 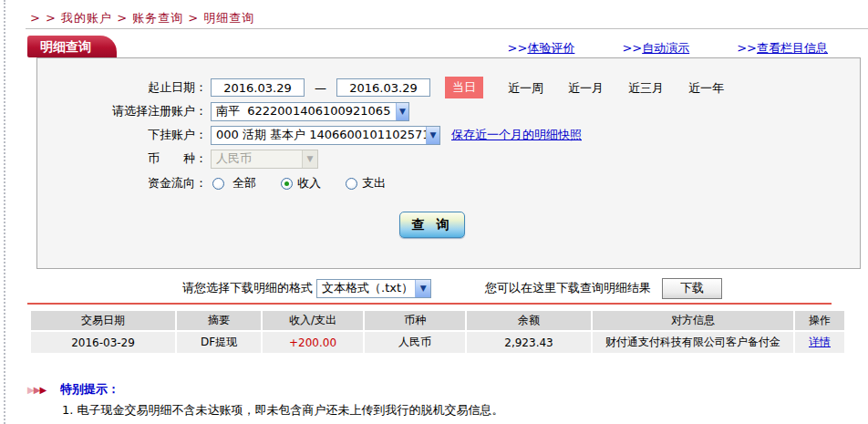 I want to click on currency-label: 币 种：, so click(x=122, y=159).